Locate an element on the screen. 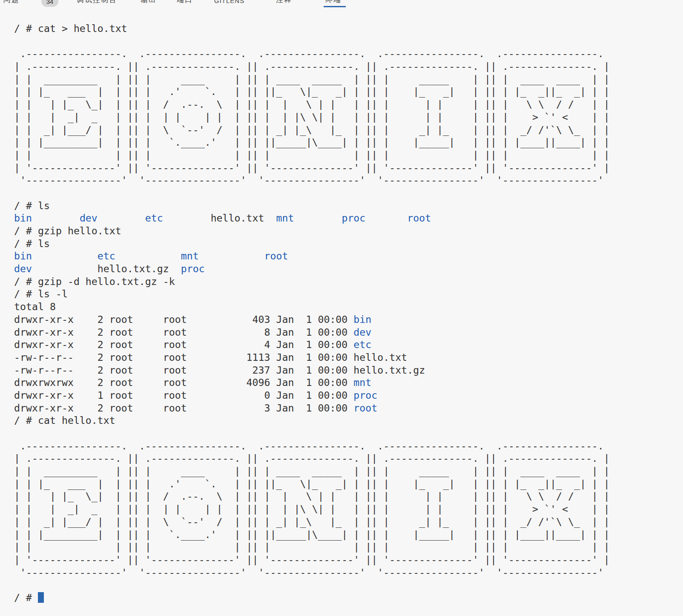 This screenshot has width=683, height=616. tab-terminal: 终端 is located at coordinates (333, 3).